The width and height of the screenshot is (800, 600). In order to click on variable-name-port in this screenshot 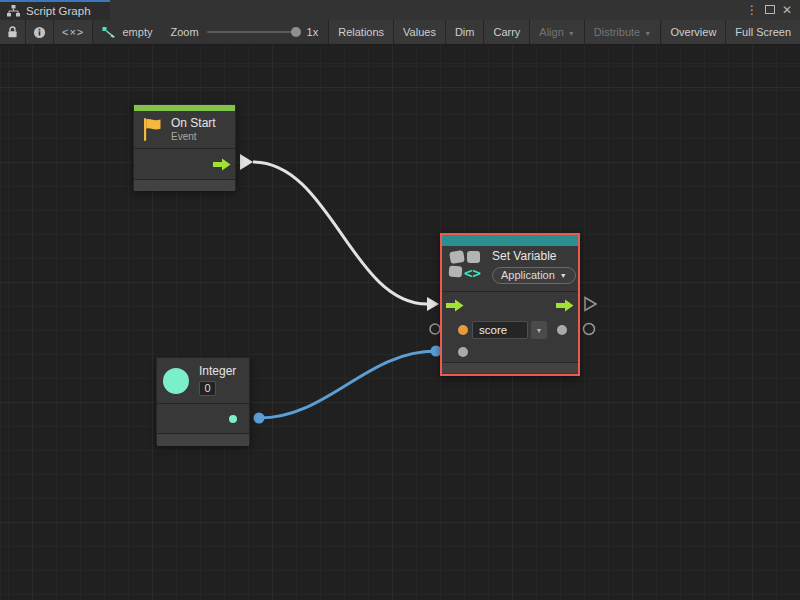, I will do `click(463, 330)`.